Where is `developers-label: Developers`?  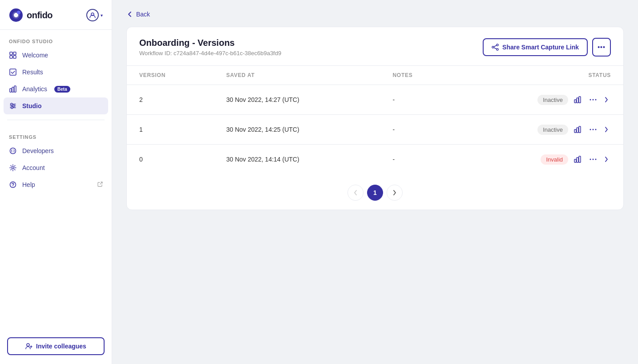
developers-label: Developers is located at coordinates (38, 151).